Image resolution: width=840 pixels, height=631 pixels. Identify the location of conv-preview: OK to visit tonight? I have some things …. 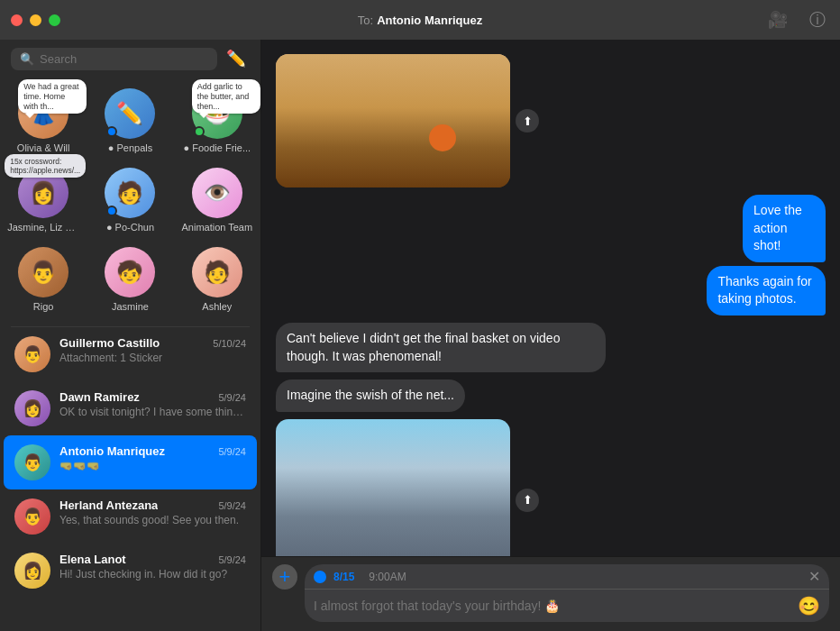
(153, 412).